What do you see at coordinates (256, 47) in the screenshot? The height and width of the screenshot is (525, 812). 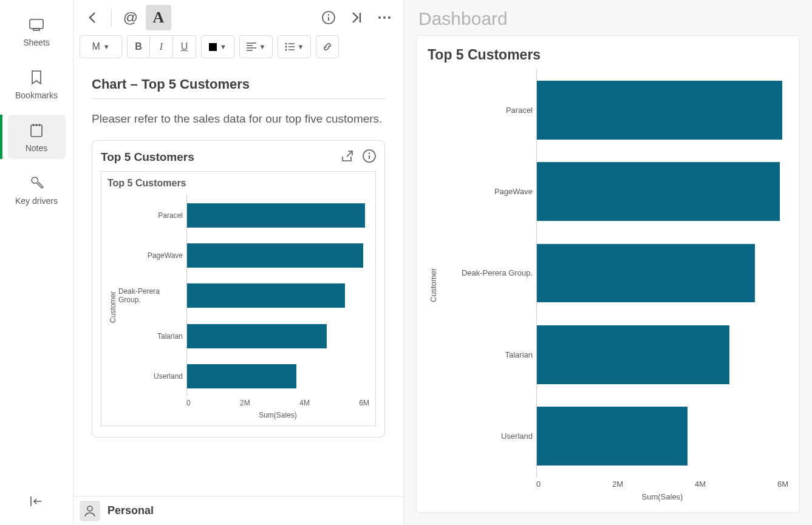 I see `align-dropdown: ▼` at bounding box center [256, 47].